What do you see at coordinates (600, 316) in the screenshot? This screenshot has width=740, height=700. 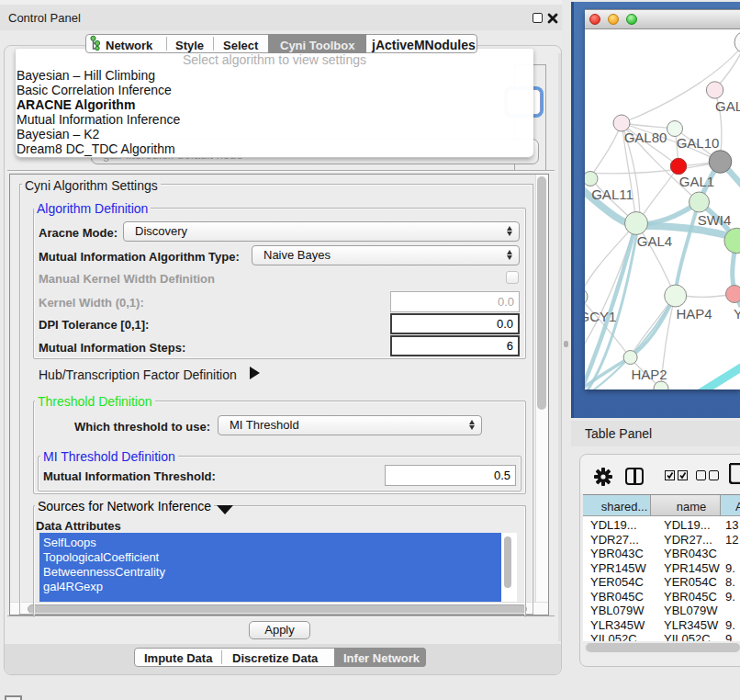 I see `svg-text: GCY1` at bounding box center [600, 316].